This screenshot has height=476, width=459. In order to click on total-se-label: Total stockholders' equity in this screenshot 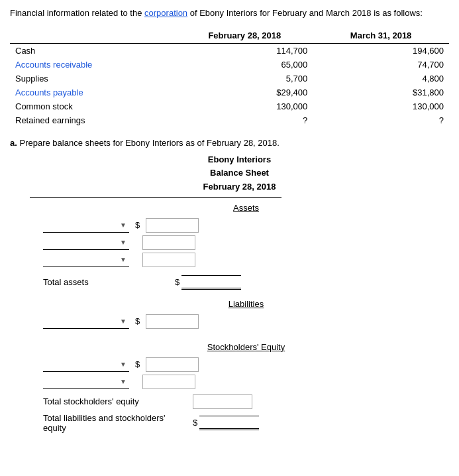, I will do `click(116, 402)`.